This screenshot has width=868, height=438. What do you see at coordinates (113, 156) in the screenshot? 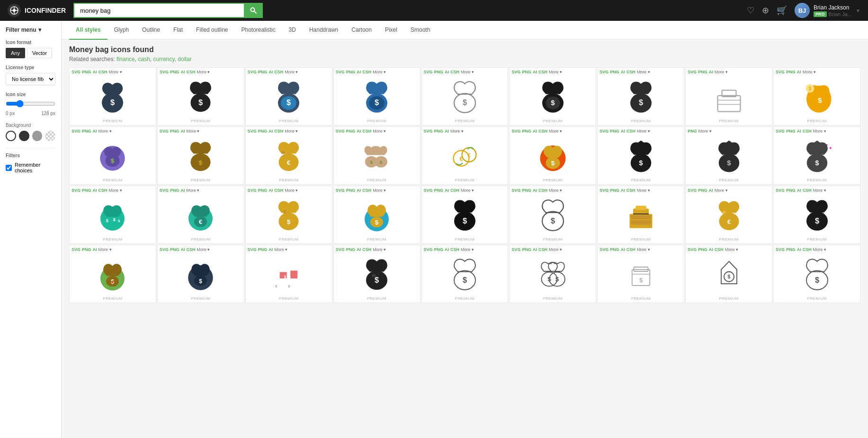
I see `icon-image-10: $` at bounding box center [113, 156].